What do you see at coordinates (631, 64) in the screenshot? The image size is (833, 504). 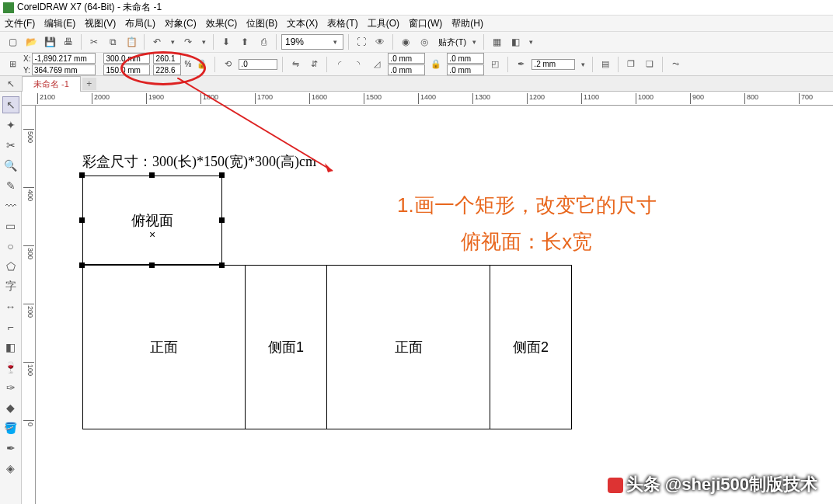 I see `to-front-icon: ❐` at bounding box center [631, 64].